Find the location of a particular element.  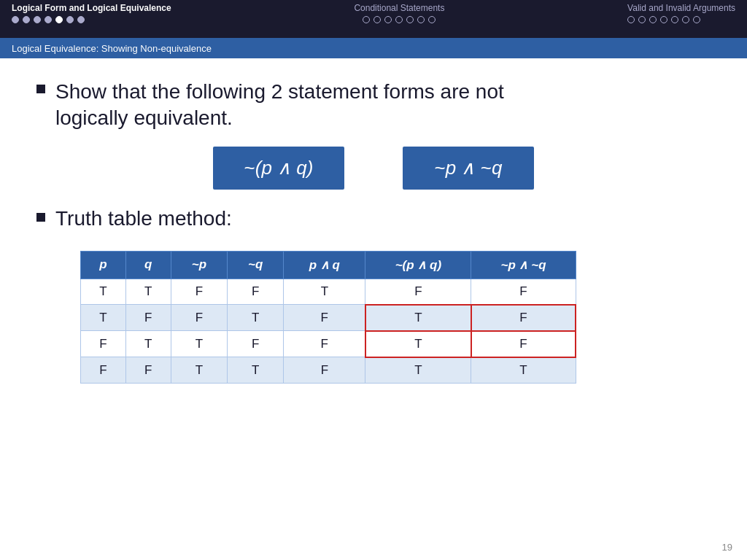

tilde-3: ~ is located at coordinates (486, 168).